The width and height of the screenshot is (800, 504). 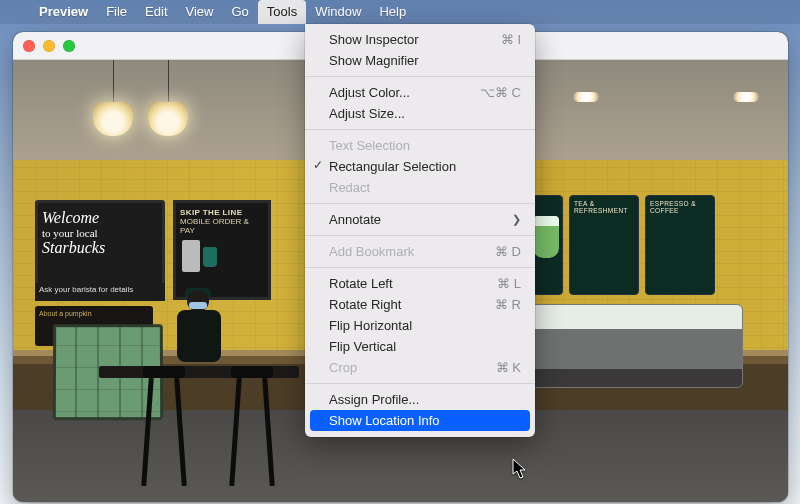 I want to click on menu-item-shortcut: ⌘ L, so click(x=509, y=284).